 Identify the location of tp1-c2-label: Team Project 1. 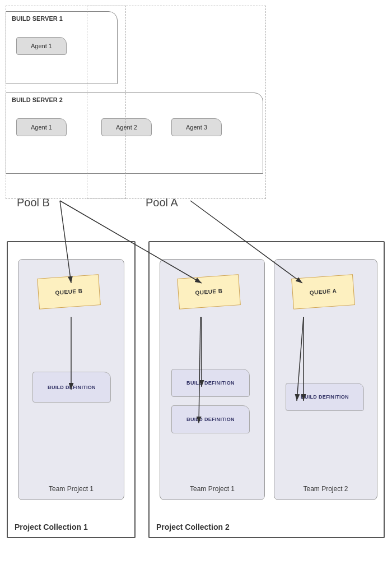
(212, 489).